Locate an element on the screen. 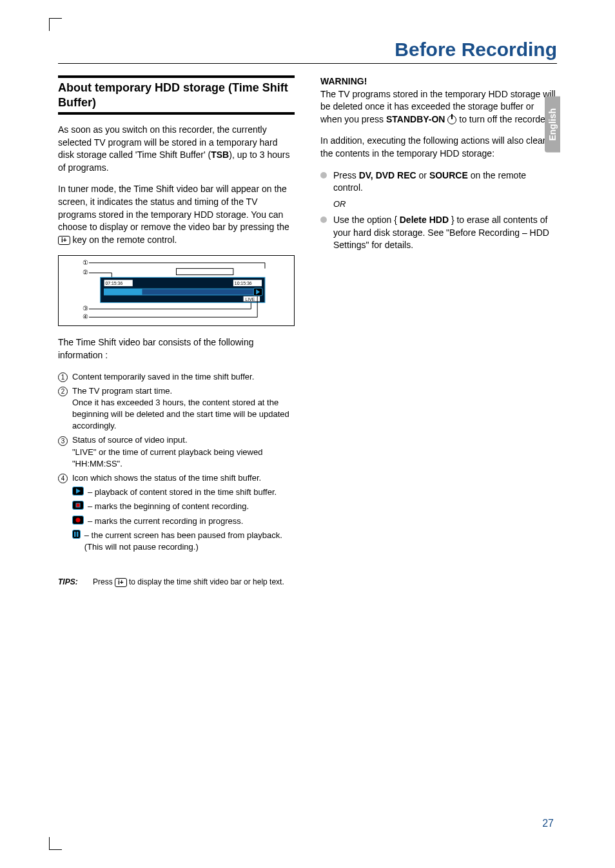 Image resolution: width=615 pixels, height=868 pixels. legend-text: The TV program start time. Once it has e… is located at coordinates (183, 409).